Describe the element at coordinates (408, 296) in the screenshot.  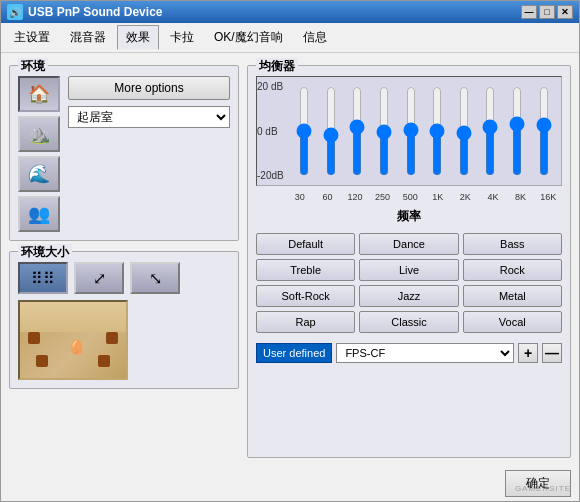
I see `preset-jazz: Jazz` at that location.